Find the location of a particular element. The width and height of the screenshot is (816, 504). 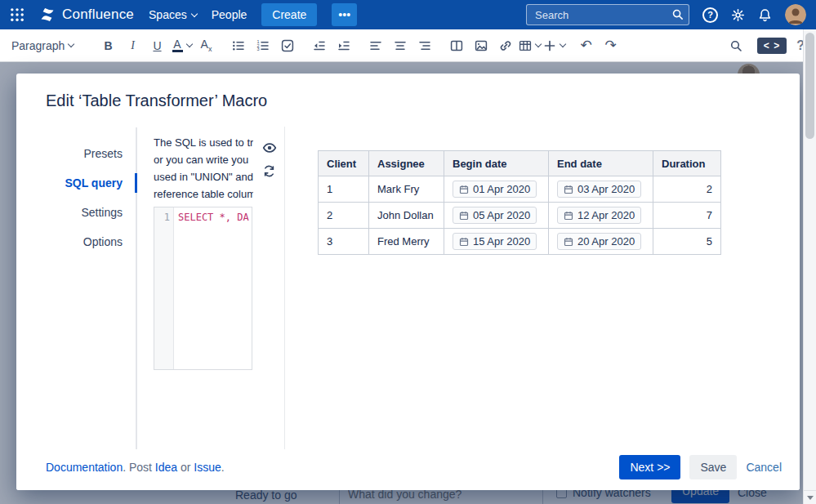

sql-code-line: SELECT *, DA is located at coordinates (212, 288).